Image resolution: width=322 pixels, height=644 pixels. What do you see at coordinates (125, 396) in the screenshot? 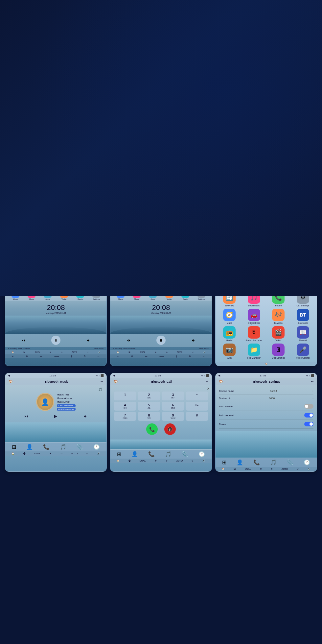
I see `dialer-1: 1` at bounding box center [125, 396].